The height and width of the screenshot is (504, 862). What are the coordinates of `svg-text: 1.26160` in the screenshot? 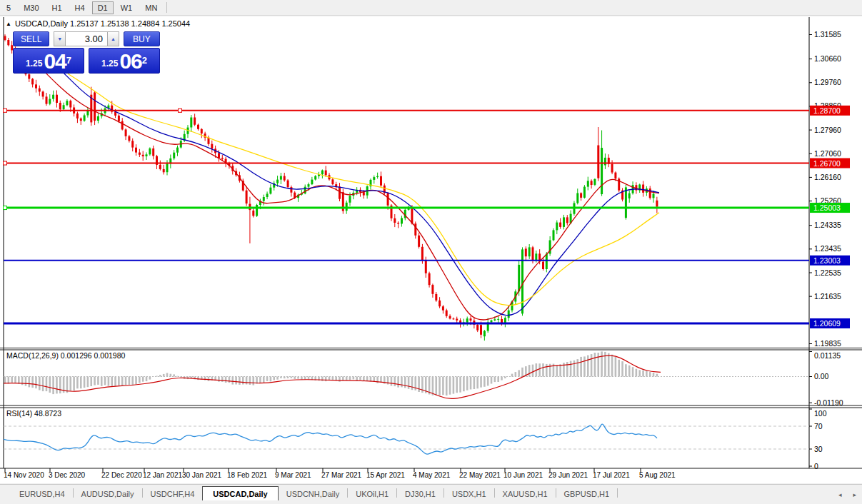 It's located at (828, 177).